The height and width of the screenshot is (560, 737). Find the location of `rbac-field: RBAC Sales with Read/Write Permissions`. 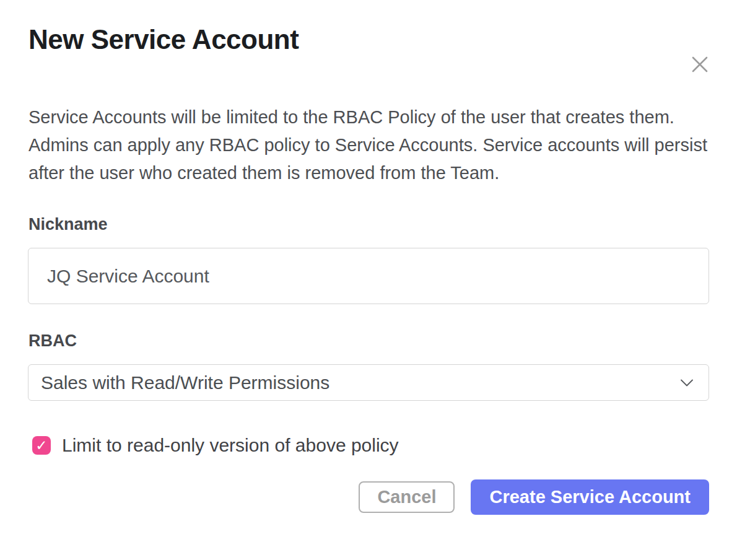

rbac-field: RBAC Sales with Read/Write Permissions is located at coordinates (368, 365).